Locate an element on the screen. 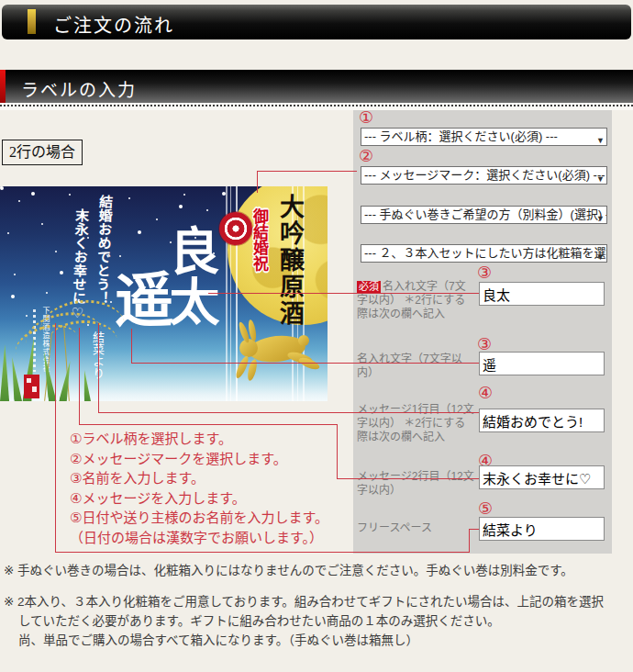 This screenshot has height=672, width=633. step-number-4a: ④ is located at coordinates (485, 393).